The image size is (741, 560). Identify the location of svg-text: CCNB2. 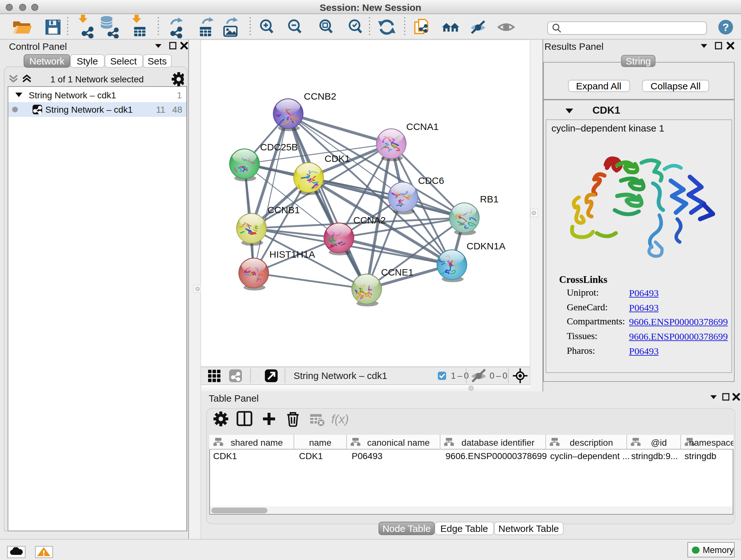
(320, 97).